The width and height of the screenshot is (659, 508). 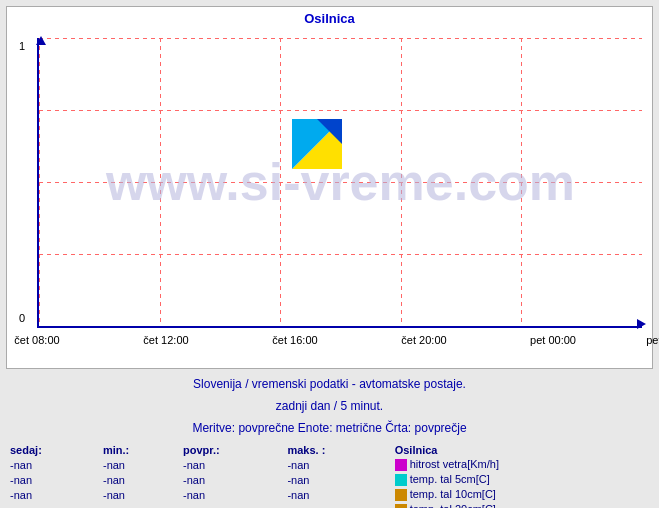 What do you see at coordinates (22, 318) in the screenshot?
I see `y-label-min: 0` at bounding box center [22, 318].